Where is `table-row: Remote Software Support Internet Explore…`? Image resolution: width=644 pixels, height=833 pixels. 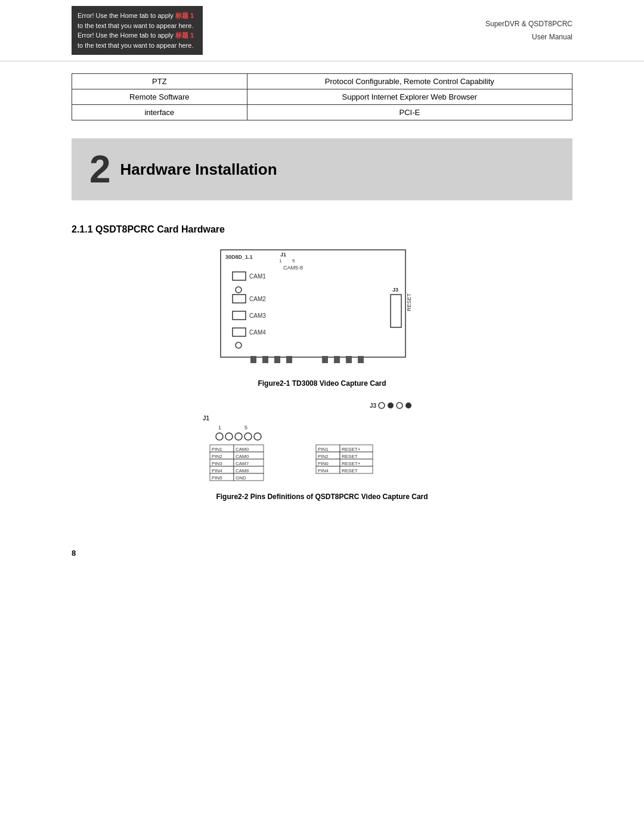
table-row: Remote Software Support Internet Explore… is located at coordinates (322, 97).